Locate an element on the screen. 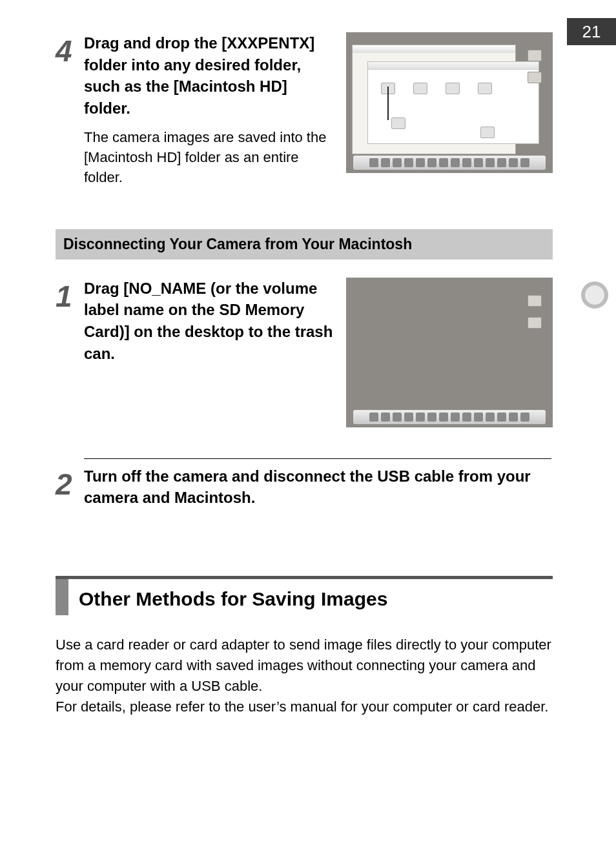 The height and width of the screenshot is (858, 616). step-title: Drag and drop the [XXXPENTX] folder into… is located at coordinates (209, 76).